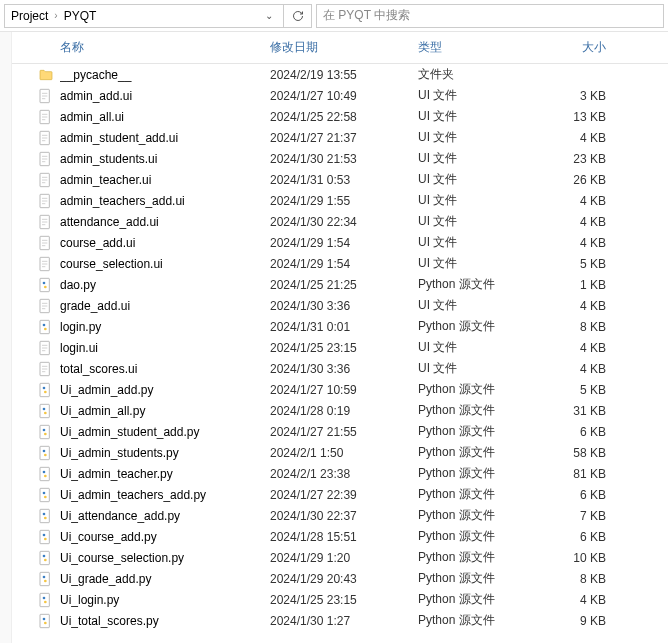 Image resolution: width=668 pixels, height=643 pixels. I want to click on file-row: attendance_add.ui2024/1/30 22:34UI 文件4 K…, so click(340, 222).